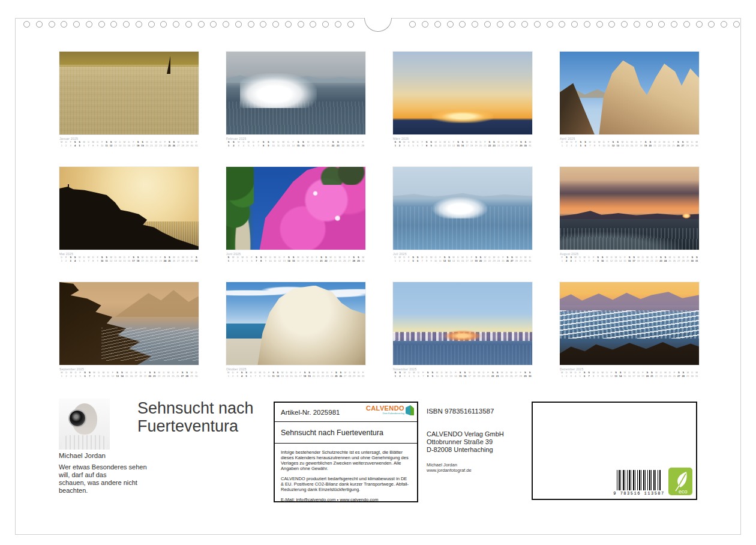 This screenshot has height=545, width=756. Describe the element at coordinates (674, 377) in the screenshot. I see `mini-day: 26` at that location.